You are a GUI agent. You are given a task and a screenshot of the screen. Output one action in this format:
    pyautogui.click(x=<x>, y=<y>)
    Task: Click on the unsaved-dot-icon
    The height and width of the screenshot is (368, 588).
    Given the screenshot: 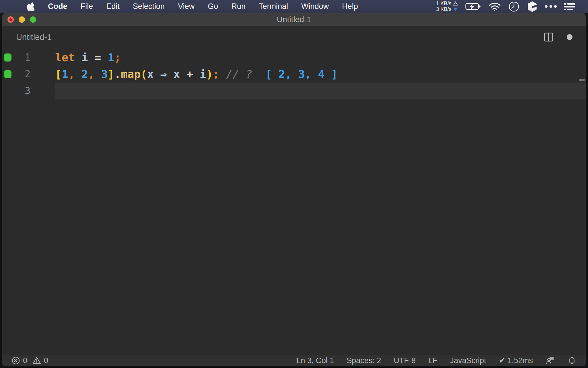 What is the action you would take?
    pyautogui.click(x=11, y=20)
    